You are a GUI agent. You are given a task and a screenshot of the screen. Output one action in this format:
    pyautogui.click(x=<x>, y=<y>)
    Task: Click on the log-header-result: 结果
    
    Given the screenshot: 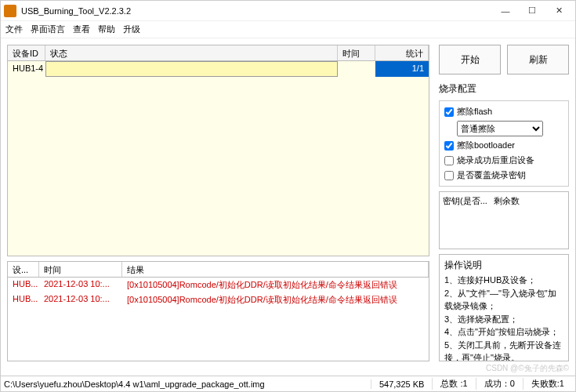 What is the action you would take?
    pyautogui.click(x=276, y=270)
    